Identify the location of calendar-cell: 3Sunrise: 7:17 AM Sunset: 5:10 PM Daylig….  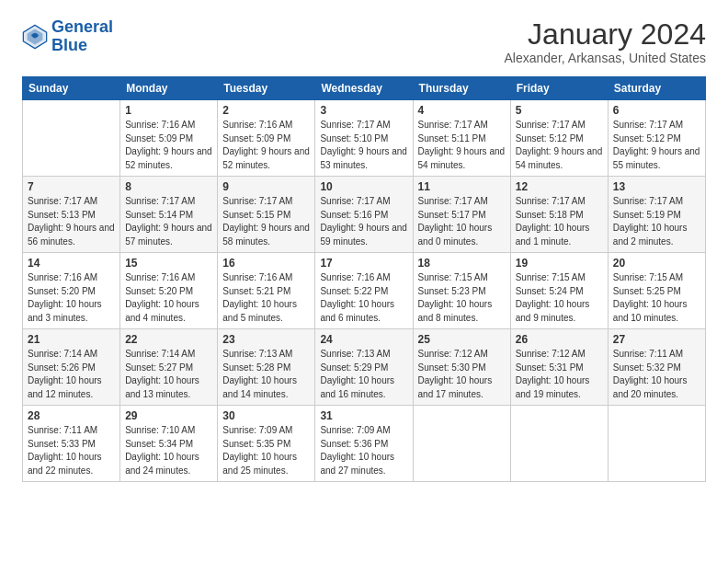
(364, 138).